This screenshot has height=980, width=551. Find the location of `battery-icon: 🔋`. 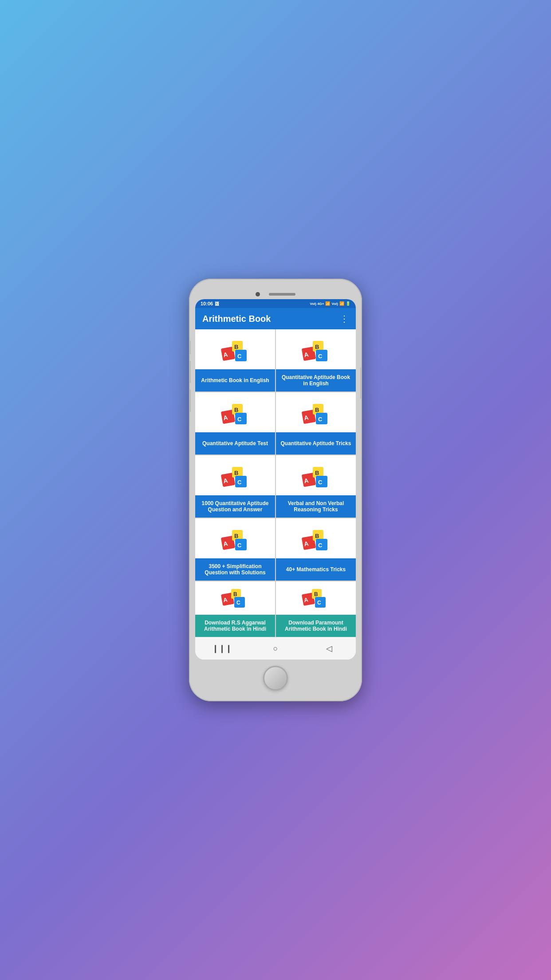

battery-icon: 🔋 is located at coordinates (348, 304).